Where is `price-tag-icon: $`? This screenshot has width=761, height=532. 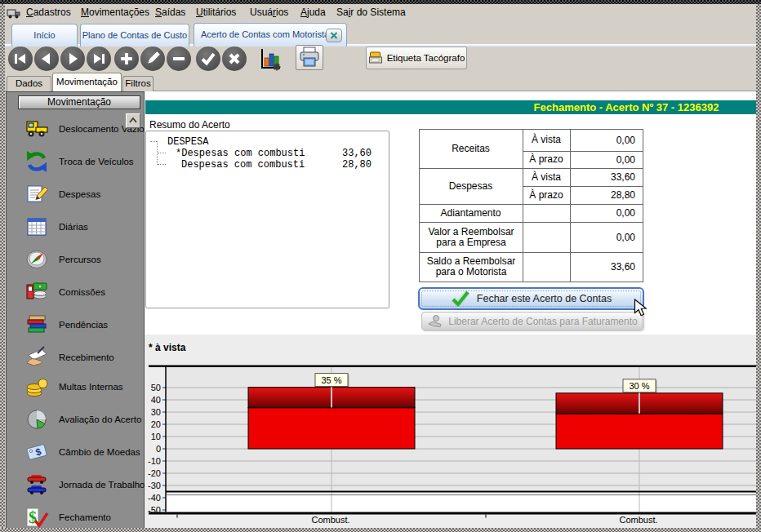
price-tag-icon: $ is located at coordinates (37, 452).